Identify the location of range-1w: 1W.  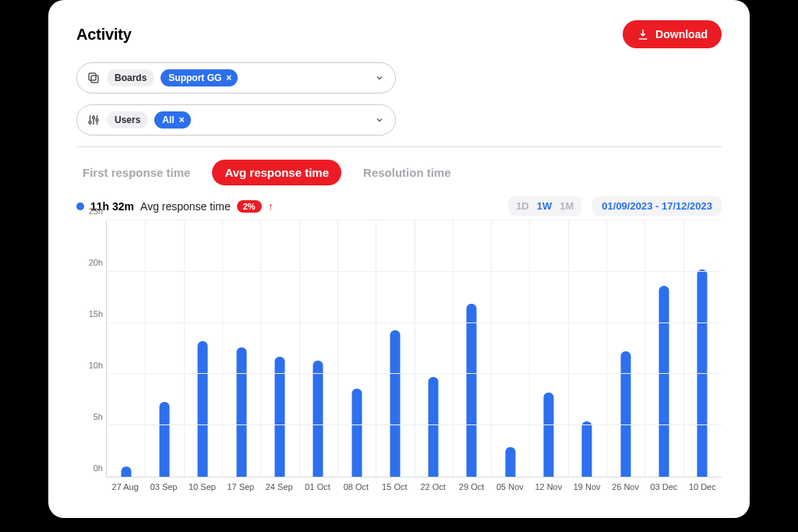
(545, 206).